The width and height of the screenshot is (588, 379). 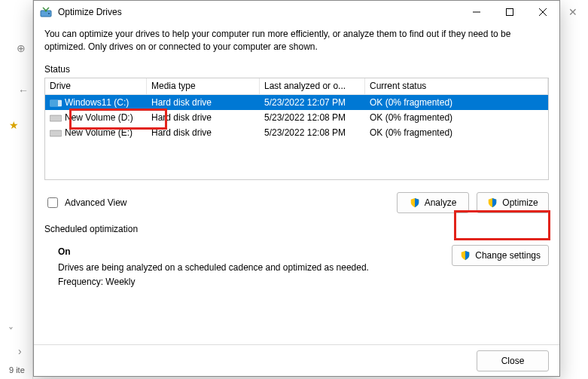 I want to click on background-status-items: 9 ite, so click(x=17, y=370).